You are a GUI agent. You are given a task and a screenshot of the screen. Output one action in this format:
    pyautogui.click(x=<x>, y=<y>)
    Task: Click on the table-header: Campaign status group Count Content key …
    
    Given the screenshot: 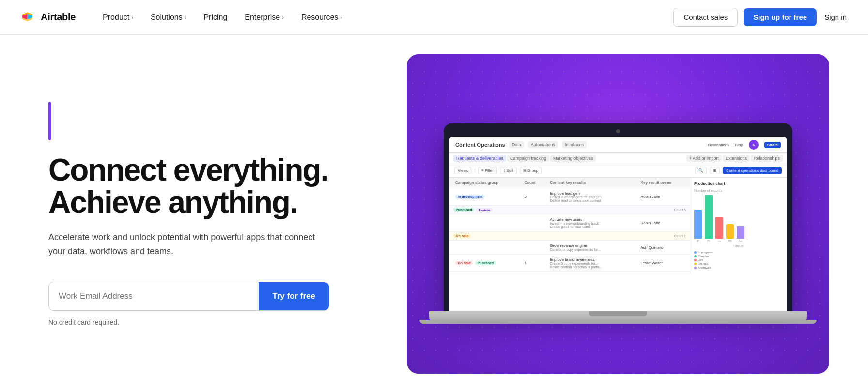 What is the action you would take?
    pyautogui.click(x=570, y=183)
    